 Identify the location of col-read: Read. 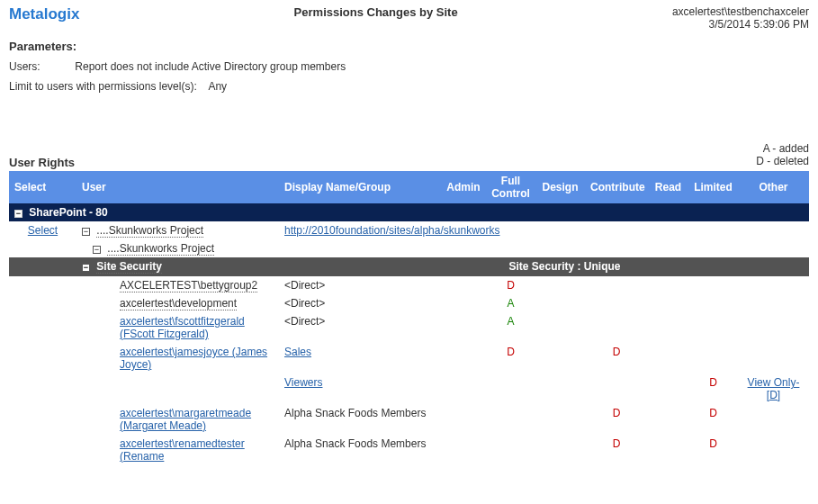
(668, 187).